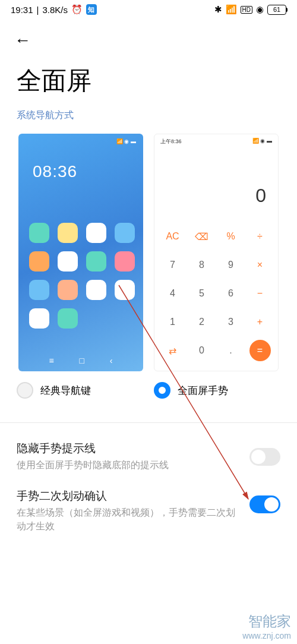 The width and height of the screenshot is (297, 644). I want to click on signal-icon: 📶, so click(232, 10).